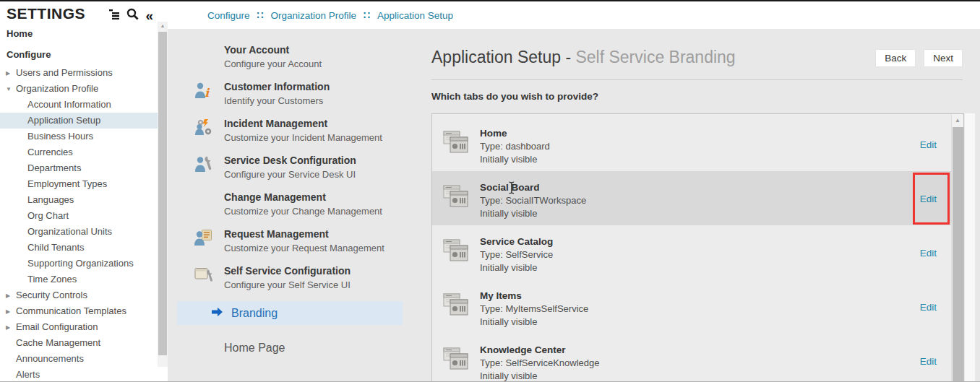 The height and width of the screenshot is (382, 980). I want to click on sidebar-item-communication-templates: ▶Communication Templates, so click(79, 311).